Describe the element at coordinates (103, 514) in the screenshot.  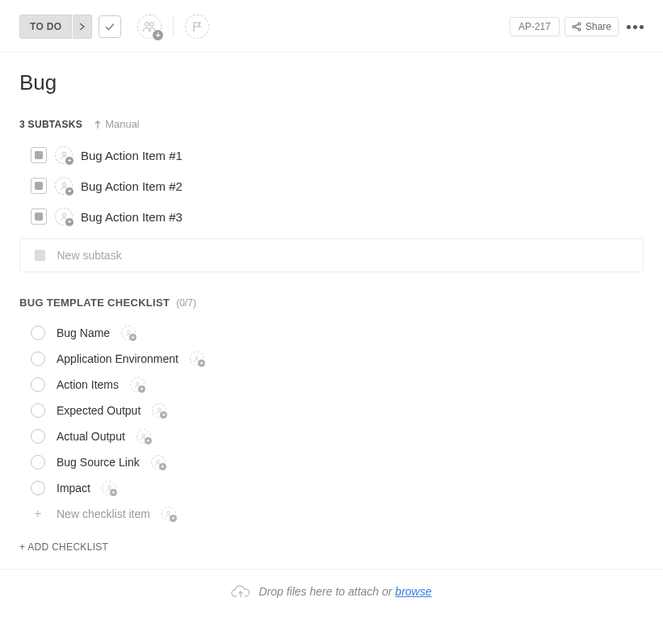
I see `new-checklist-item-label: New checklist item` at that location.